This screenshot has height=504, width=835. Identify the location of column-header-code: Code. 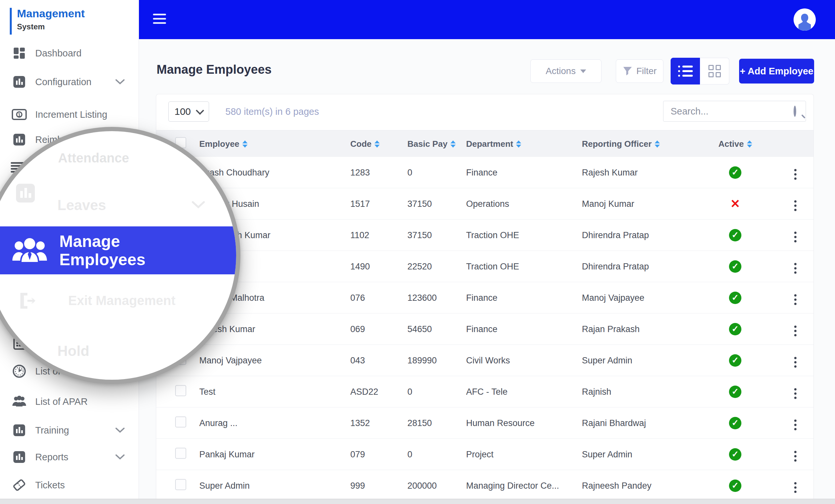
(365, 144).